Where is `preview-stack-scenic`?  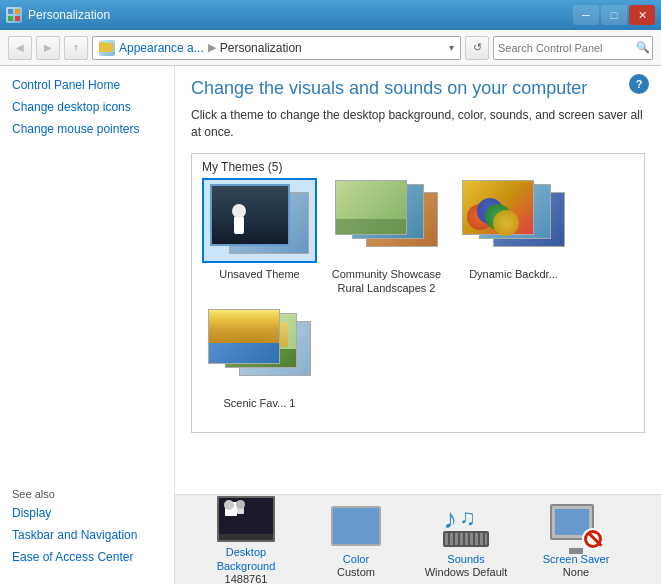
preview-stack-scenic is located at coordinates (260, 350).